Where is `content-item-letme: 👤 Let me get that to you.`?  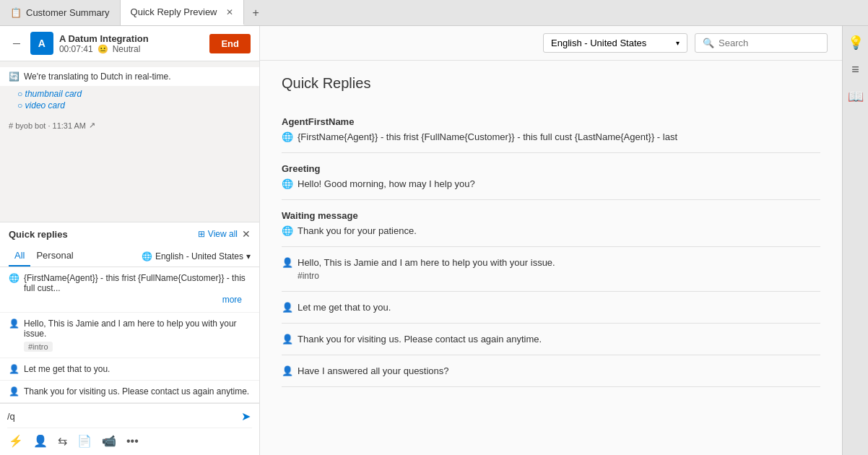
content-item-letme: 👤 Let me get that to you. is located at coordinates (551, 308).